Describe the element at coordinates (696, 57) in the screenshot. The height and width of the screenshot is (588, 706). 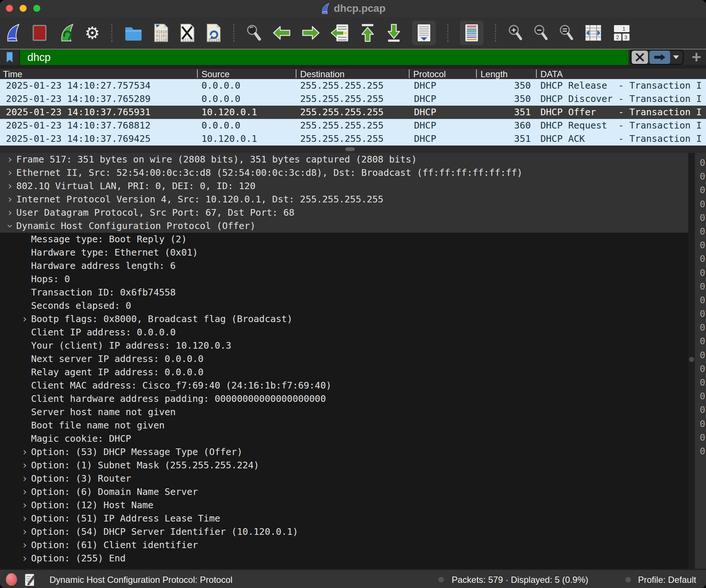
I see `filter-add-button: +` at that location.